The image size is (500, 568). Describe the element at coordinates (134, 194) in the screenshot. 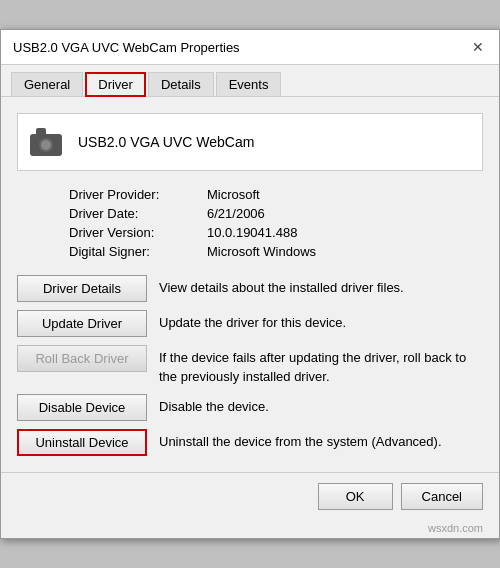

I see `provider-label: Driver Provider:` at that location.